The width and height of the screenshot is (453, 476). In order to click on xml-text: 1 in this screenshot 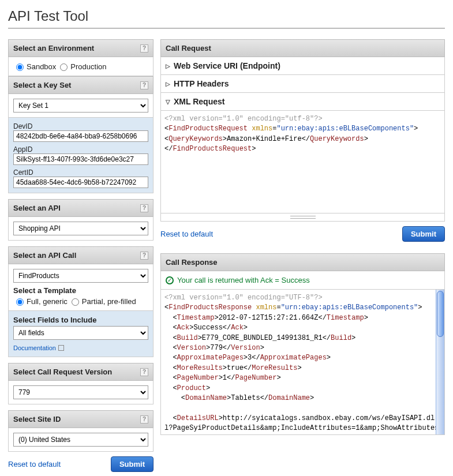, I will do `click(225, 378)`.